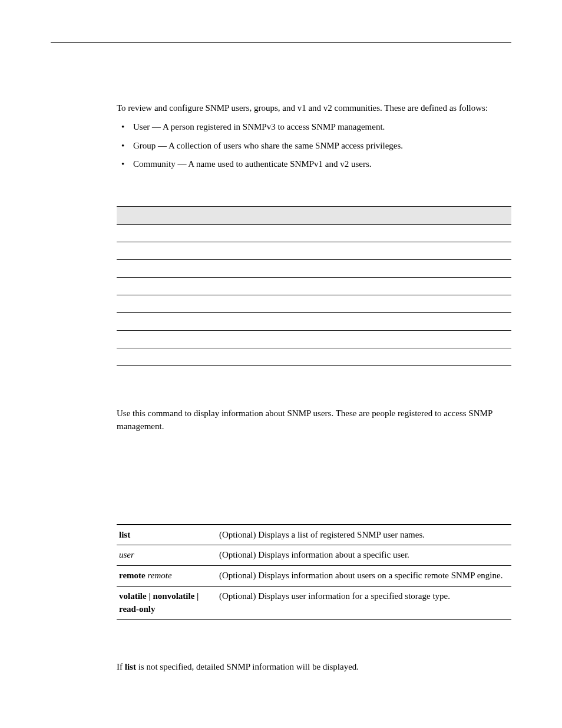 This screenshot has height=728, width=562. I want to click on parameters-table: list (Optional) Displays a list of regis…, so click(314, 572).